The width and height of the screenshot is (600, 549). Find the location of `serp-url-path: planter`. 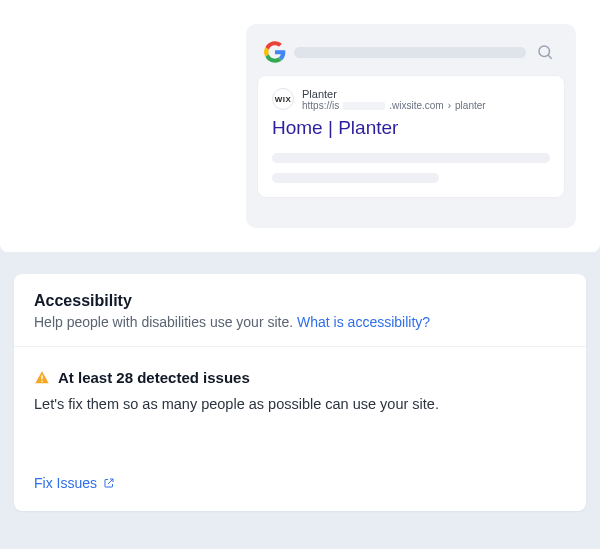

serp-url-path: planter is located at coordinates (470, 106).